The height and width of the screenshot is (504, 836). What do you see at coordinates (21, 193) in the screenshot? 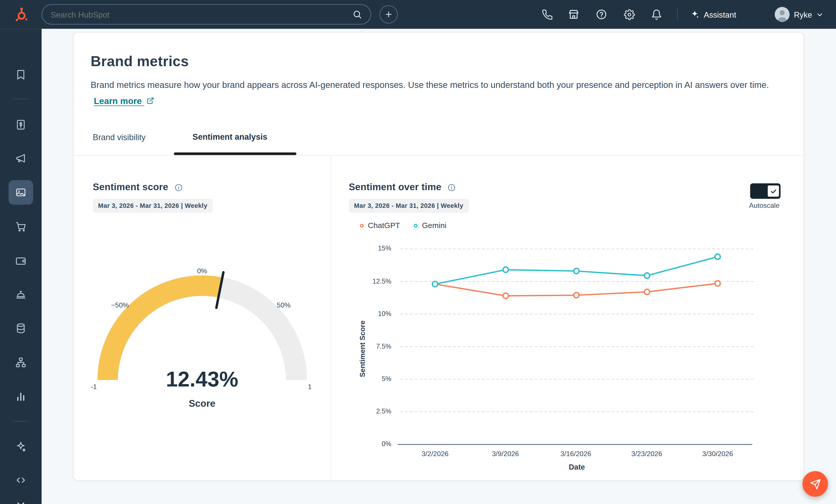
I see `sidebar-item-content` at bounding box center [21, 193].